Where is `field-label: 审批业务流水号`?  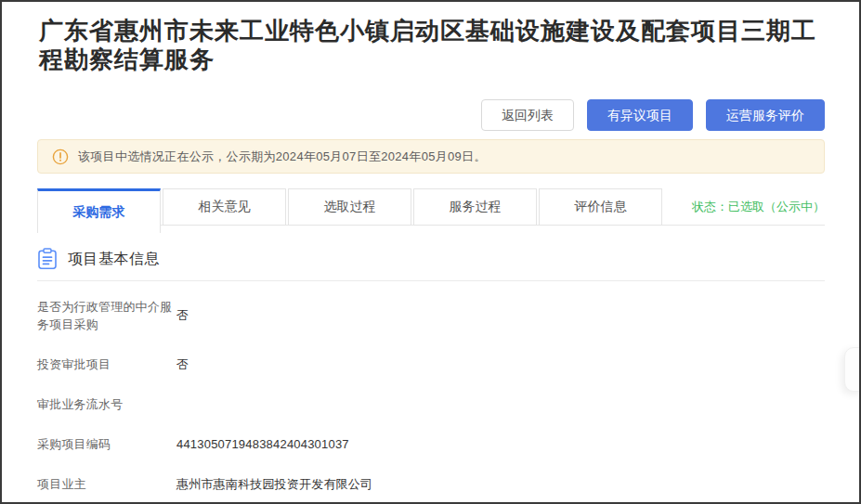 field-label: 审批业务流水号 is located at coordinates (107, 405).